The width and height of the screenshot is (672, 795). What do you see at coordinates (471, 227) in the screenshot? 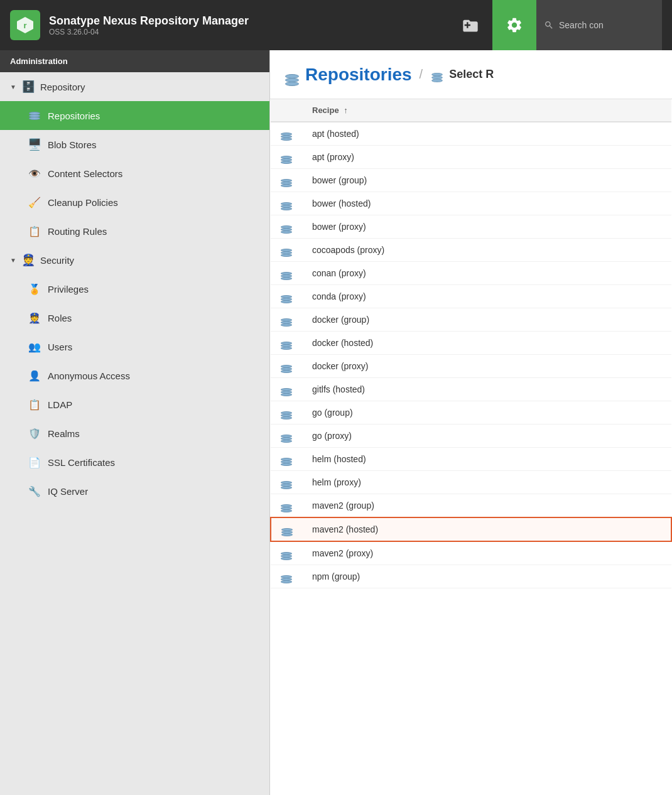
I see `table-row: bower (proxy)` at bounding box center [471, 227].